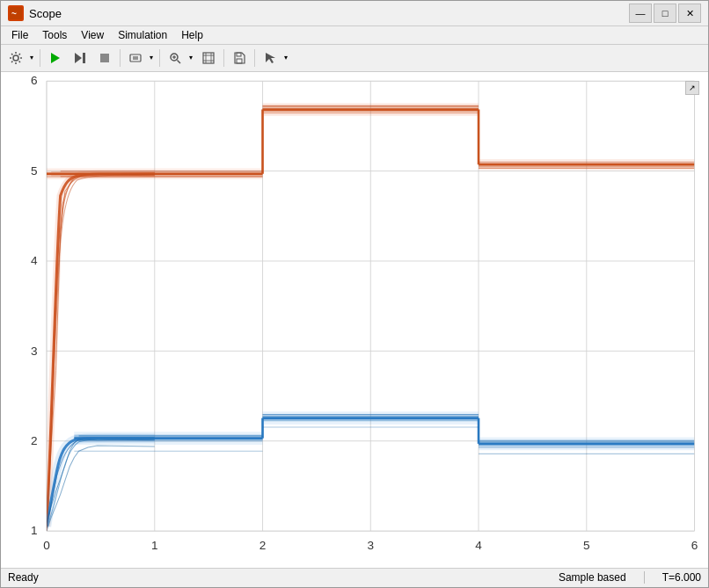 The height and width of the screenshot is (588, 709). Describe the element at coordinates (283, 577) in the screenshot. I see `status-ready: Ready` at that location.